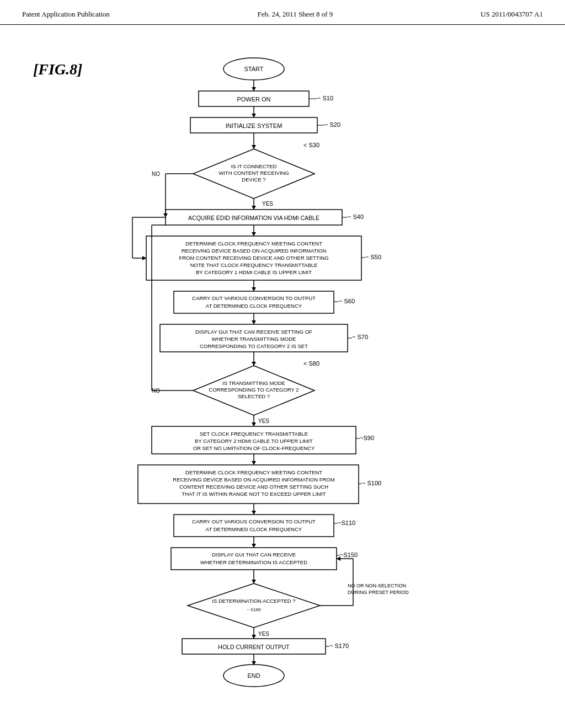  Describe the element at coordinates (254, 610) in the screenshot. I see `s160-step: ~ S160` at that location.